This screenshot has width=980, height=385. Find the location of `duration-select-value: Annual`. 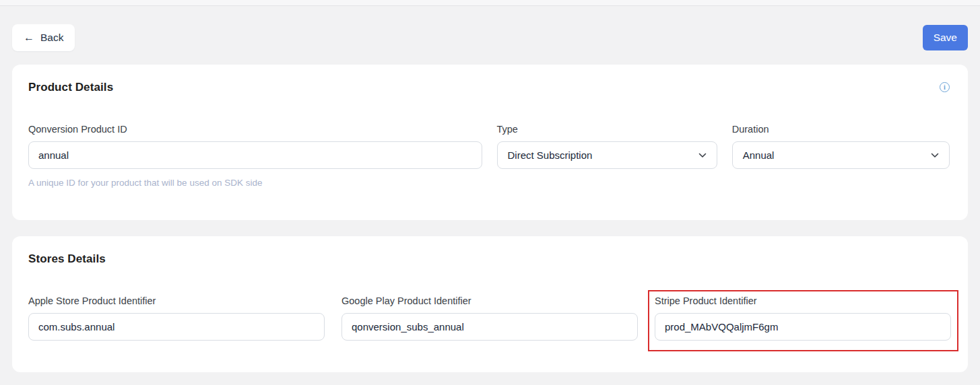

duration-select-value: Annual is located at coordinates (758, 155).